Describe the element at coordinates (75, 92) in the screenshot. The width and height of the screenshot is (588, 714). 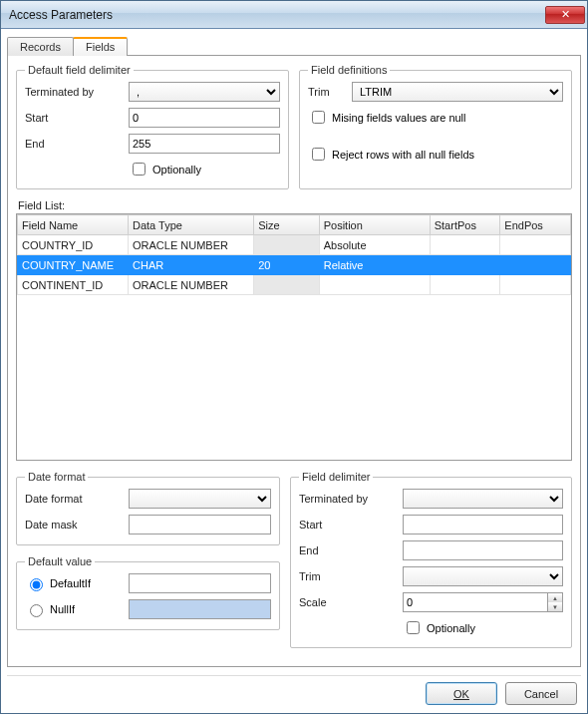
I see `terminated-by-label: Terminated by` at that location.